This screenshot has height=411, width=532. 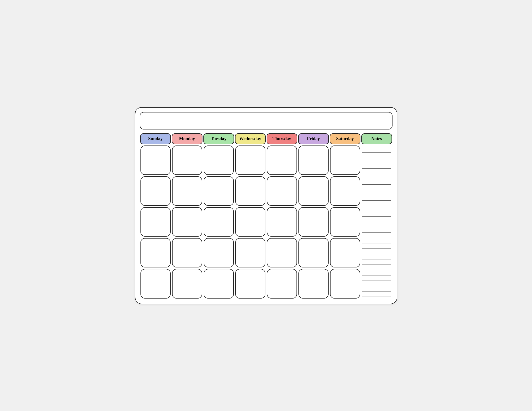 What do you see at coordinates (282, 283) in the screenshot?
I see `cell-w5-thu` at bounding box center [282, 283].